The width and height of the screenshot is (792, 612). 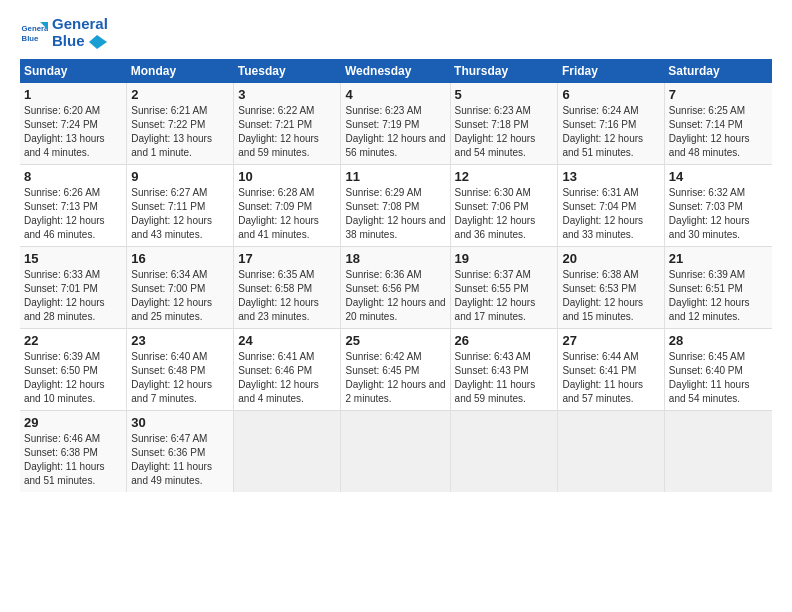 I want to click on calendar-cell: 25 Sunrise: 6:42 AM Sunset: 6:45 PM Dayl…, so click(x=396, y=370).